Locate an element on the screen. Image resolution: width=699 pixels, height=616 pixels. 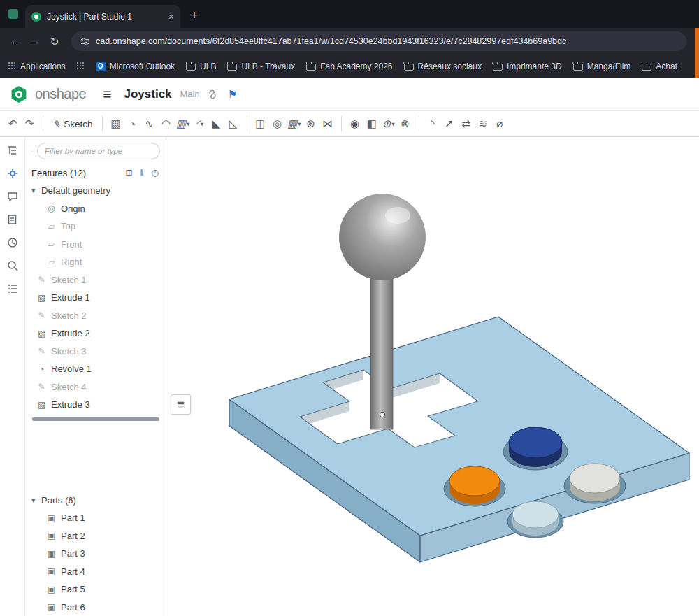
bookmark-folder-manga-film: Manga/Film is located at coordinates (603, 66).